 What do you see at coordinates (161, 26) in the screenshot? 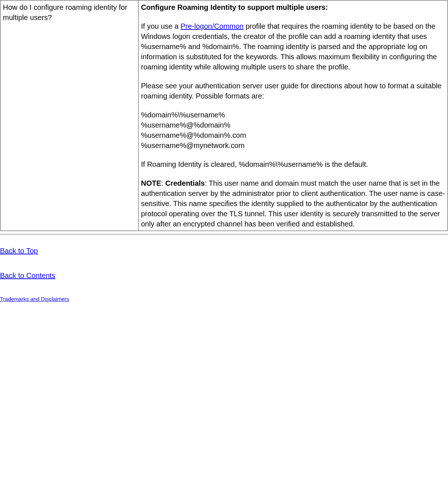
I see `paragraph-1-pre-text: If you use a` at bounding box center [161, 26].